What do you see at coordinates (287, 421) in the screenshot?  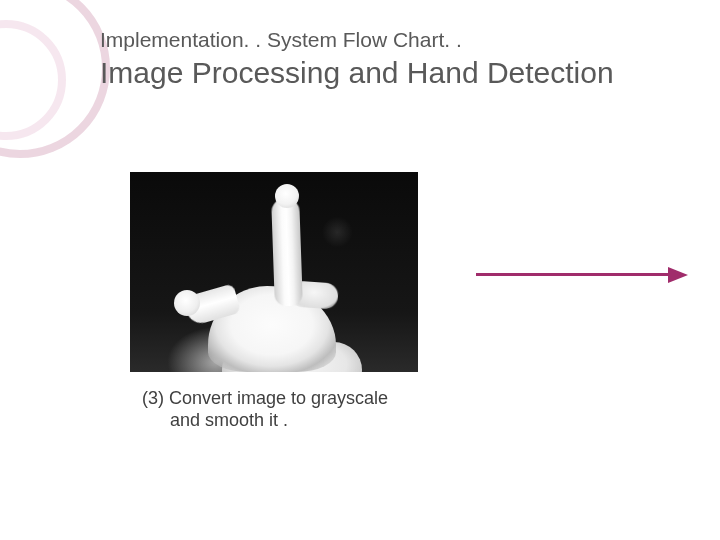 I see `caption-line-2: and smooth it .` at bounding box center [287, 421].